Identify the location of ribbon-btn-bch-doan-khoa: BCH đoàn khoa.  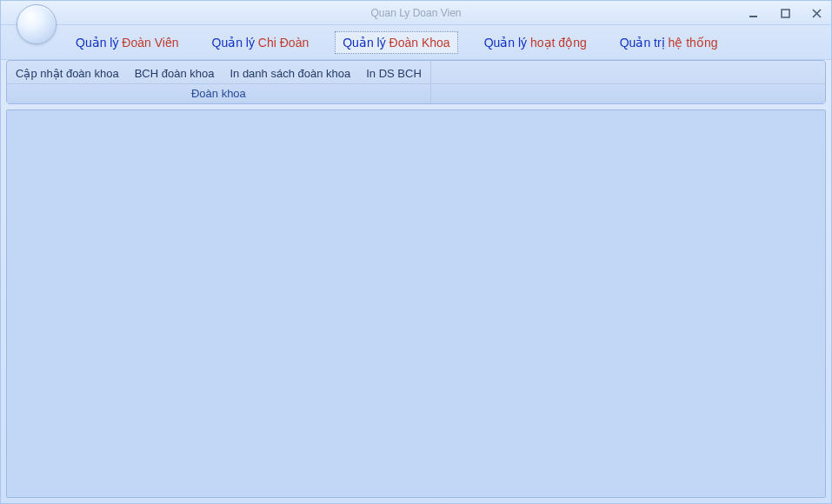
(175, 73).